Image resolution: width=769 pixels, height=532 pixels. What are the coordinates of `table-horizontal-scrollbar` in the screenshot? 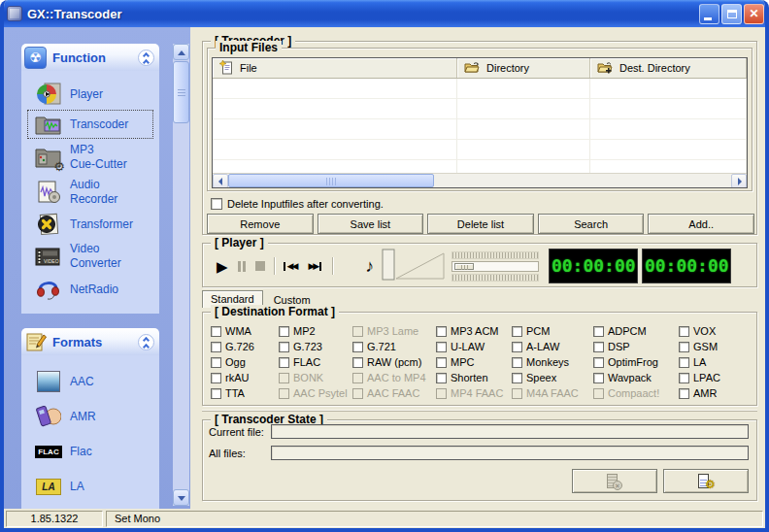 It's located at (480, 181).